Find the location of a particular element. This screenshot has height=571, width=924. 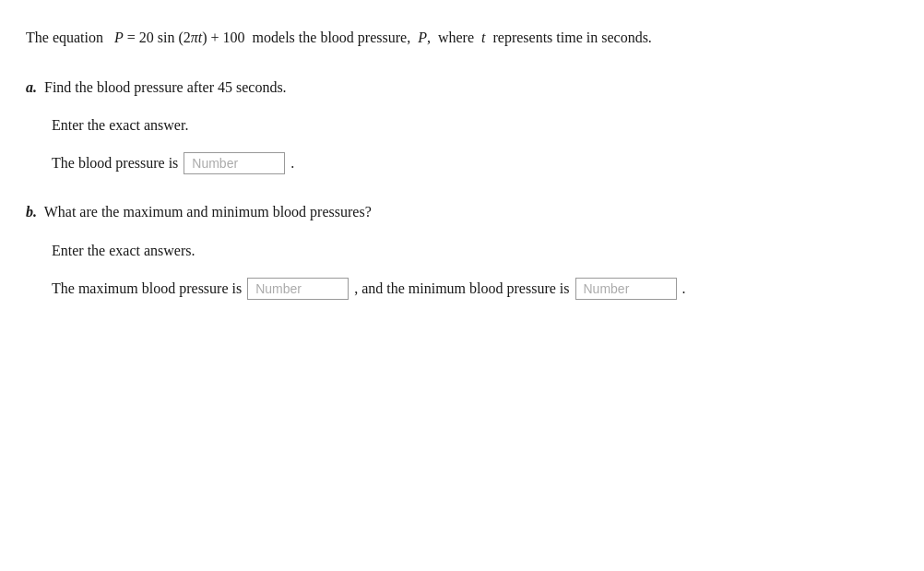

part-b-max-input is located at coordinates (298, 289).